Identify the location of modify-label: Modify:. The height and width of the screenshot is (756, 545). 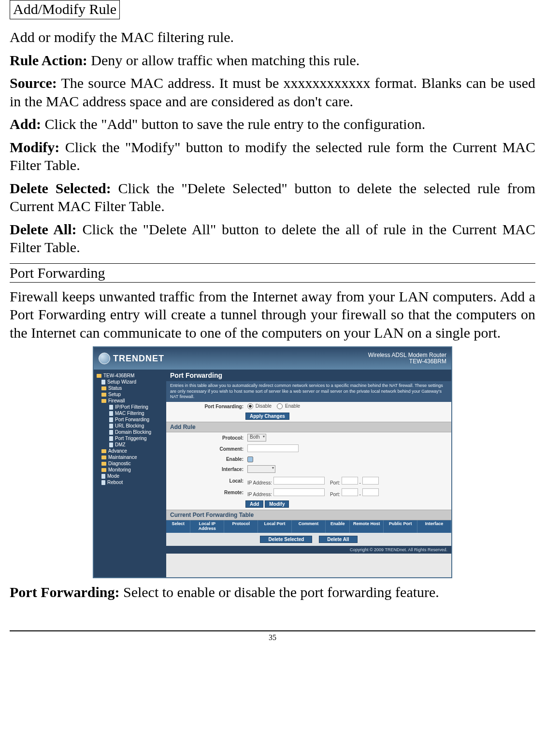
(35, 147).